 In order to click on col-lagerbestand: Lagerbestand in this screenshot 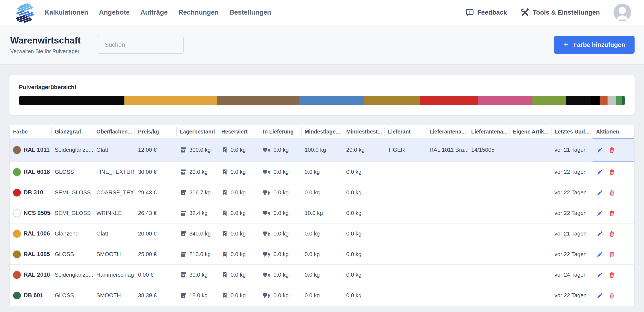, I will do `click(197, 131)`.